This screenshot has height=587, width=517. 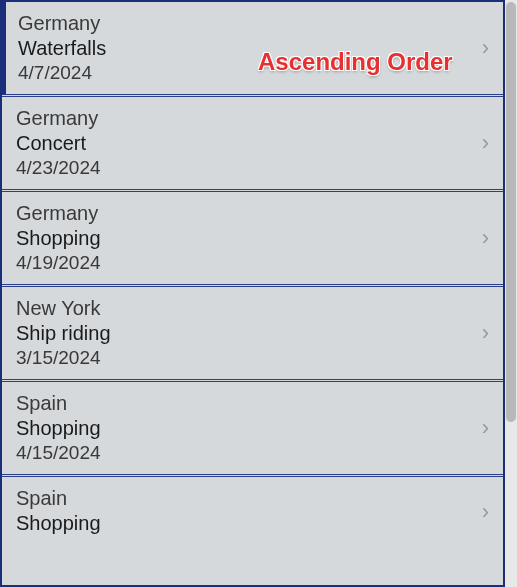 I want to click on item-date: 4/19/2024, so click(x=58, y=263).